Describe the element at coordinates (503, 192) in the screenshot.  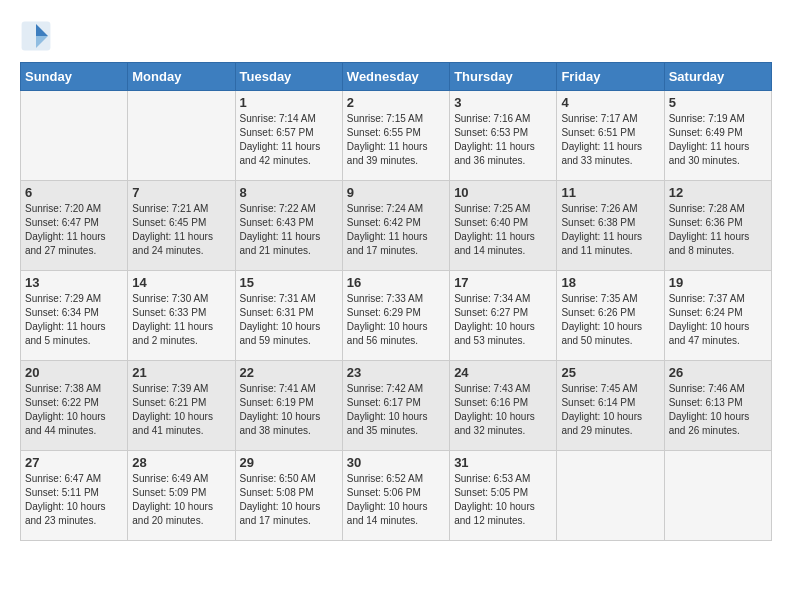
I see `day-number: 10` at that location.